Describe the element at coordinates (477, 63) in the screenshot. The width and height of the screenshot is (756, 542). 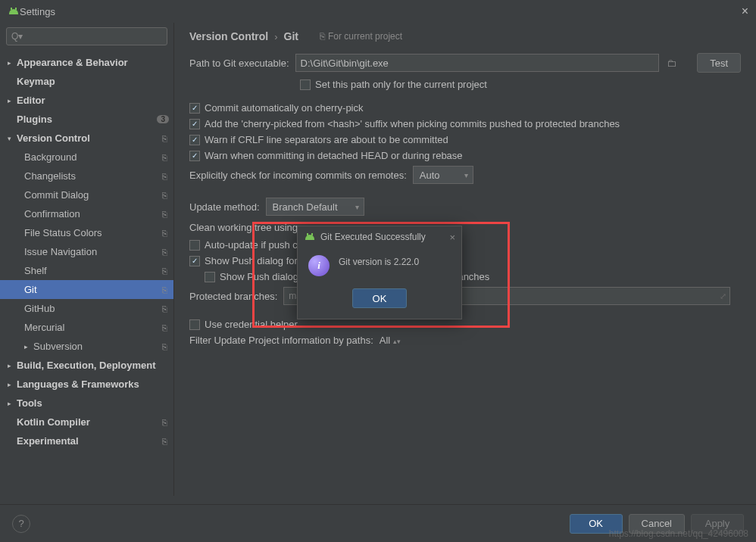
I see `git-path-input` at that location.